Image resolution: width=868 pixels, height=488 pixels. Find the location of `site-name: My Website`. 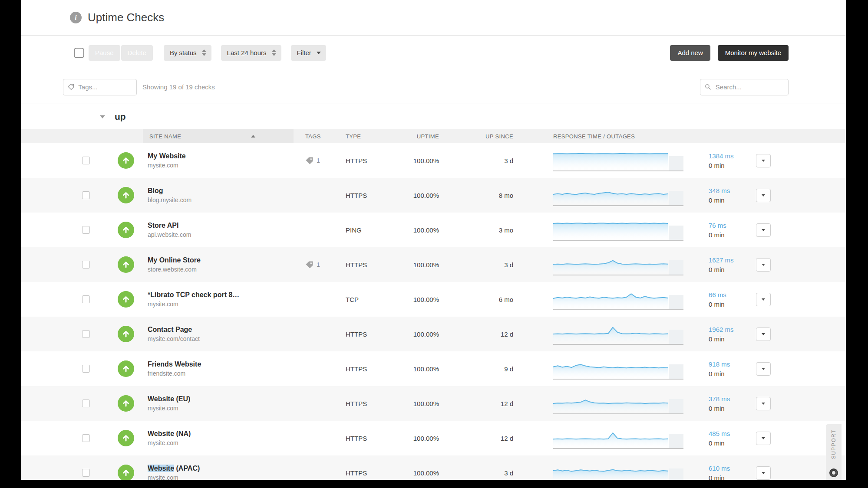

site-name: My Website is located at coordinates (221, 156).